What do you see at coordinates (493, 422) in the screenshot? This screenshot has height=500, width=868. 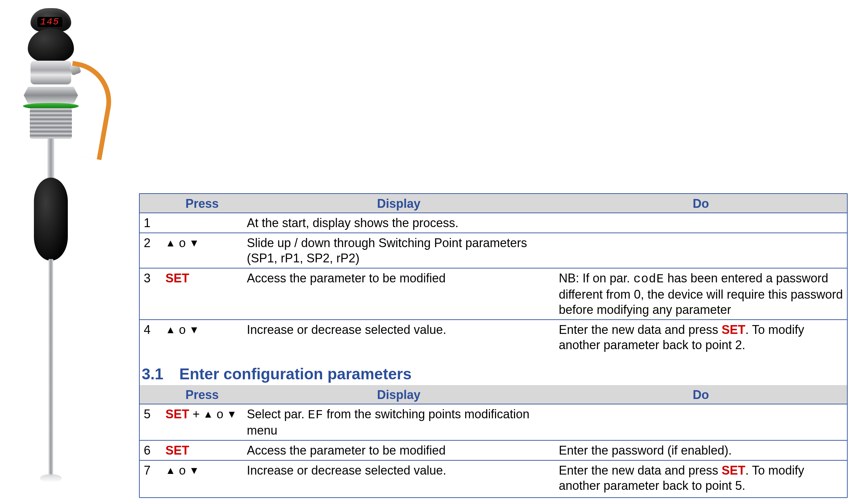 I see `table-row: 5SET + ▲ o ▼Select par. EF from the swit…` at bounding box center [493, 422].